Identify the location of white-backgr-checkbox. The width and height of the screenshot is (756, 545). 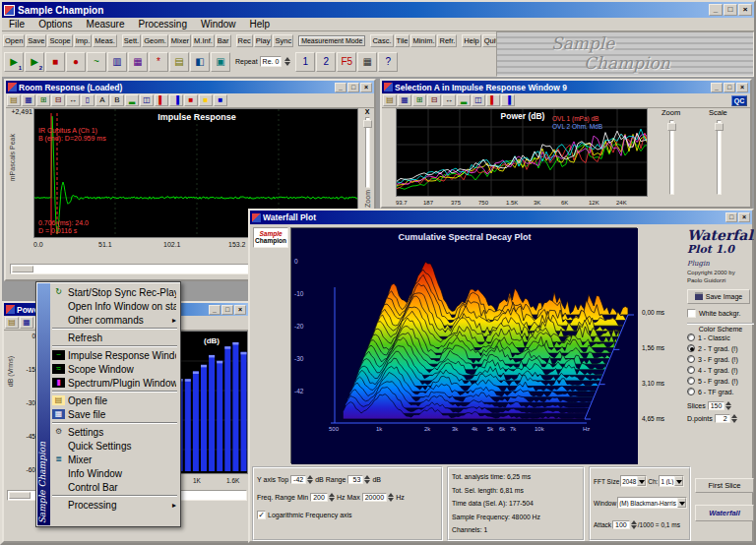
(691, 313).